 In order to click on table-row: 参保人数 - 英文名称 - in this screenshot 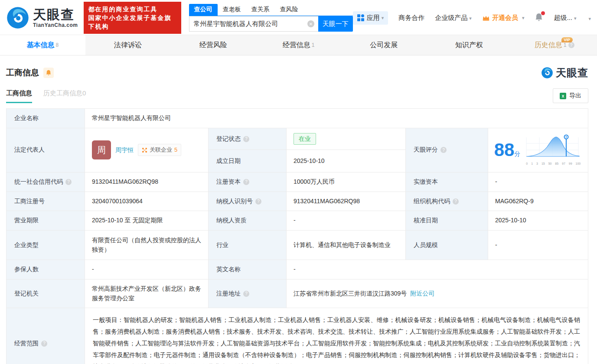, I will do `click(297, 270)`.